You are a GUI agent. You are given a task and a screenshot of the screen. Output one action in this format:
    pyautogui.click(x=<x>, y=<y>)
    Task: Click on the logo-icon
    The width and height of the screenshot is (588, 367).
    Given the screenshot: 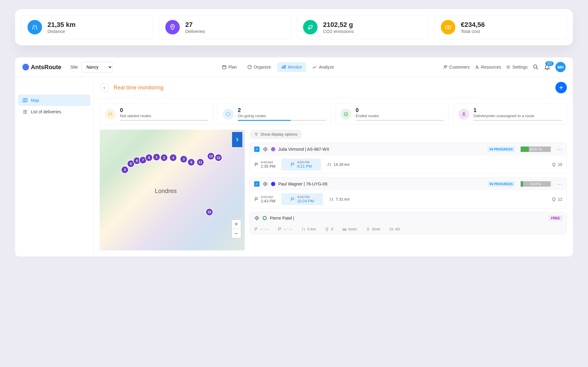 What is the action you would take?
    pyautogui.click(x=26, y=67)
    